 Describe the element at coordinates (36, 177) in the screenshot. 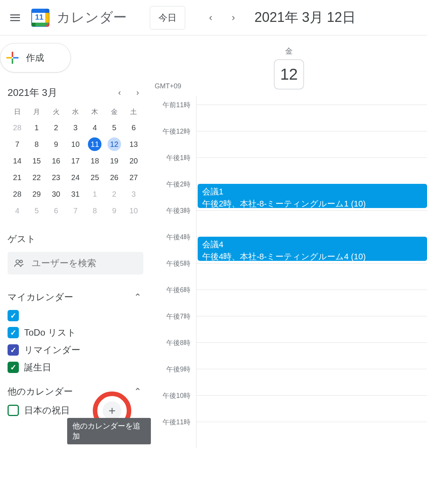

I see `mini-day: 22` at that location.